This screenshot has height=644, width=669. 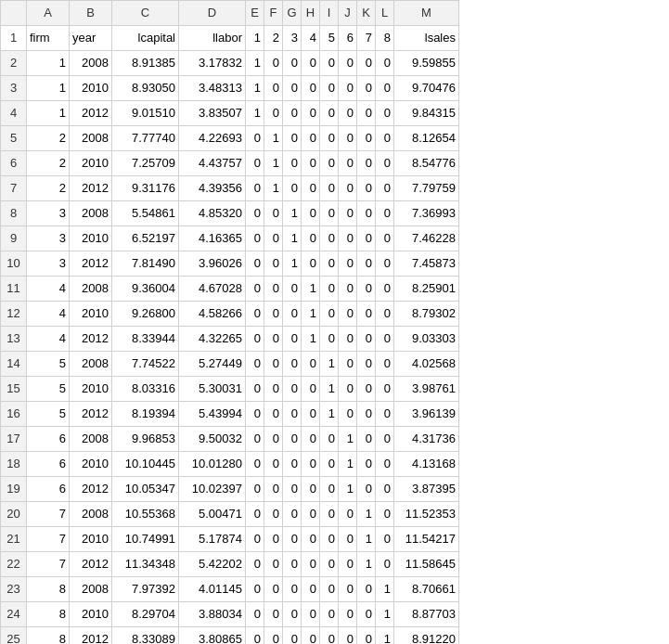 What do you see at coordinates (146, 490) in the screenshot?
I see `cell-r19-c3: 10.05347` at bounding box center [146, 490].